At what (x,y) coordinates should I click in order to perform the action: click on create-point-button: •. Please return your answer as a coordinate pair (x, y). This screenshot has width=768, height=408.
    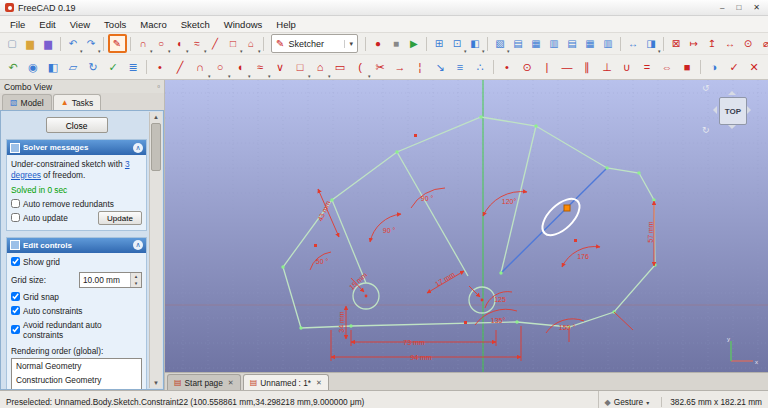
    Looking at the image, I should click on (160, 68).